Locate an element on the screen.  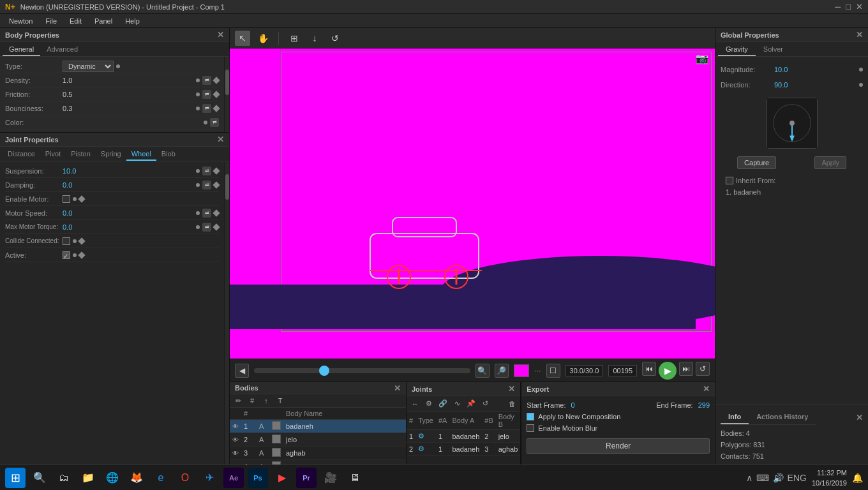
color-icon1: ⇄ is located at coordinates (214, 122).